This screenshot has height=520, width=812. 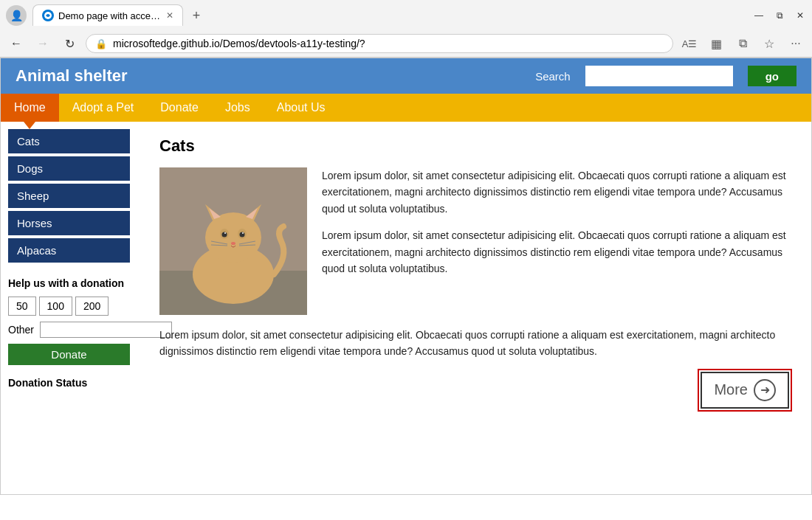 What do you see at coordinates (69, 273) in the screenshot?
I see `sidebar: Cats Dogs Sheep Horses Alpacas Help us w…` at bounding box center [69, 273].